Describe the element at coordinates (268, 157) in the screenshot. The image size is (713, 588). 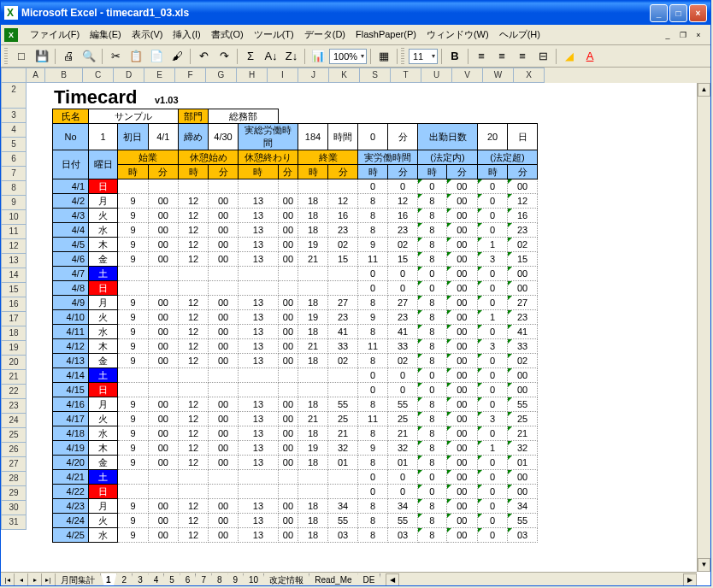
I see `cell: 休憩終わり` at that location.